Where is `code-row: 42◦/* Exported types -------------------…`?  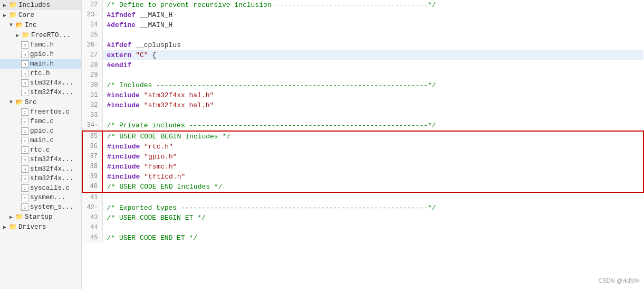 code-row: 42◦/* Exported types -------------------… is located at coordinates (363, 208).